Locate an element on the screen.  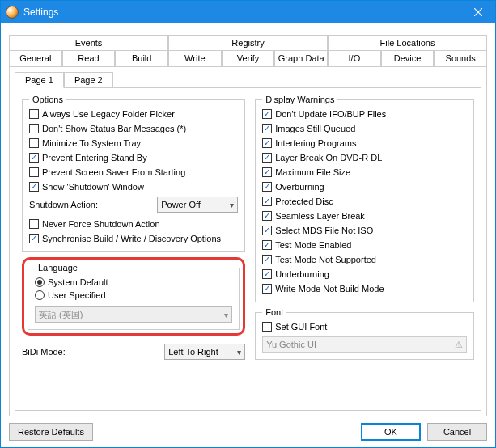
bottom-bar: Restore Defaults OK Cancel is located at coordinates (248, 429).